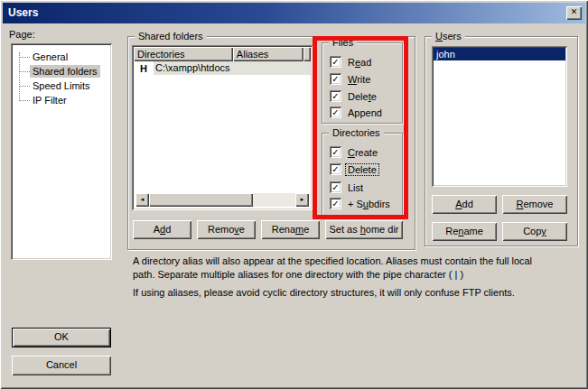 The height and width of the screenshot is (389, 588). Describe the element at coordinates (183, 54) in the screenshot. I see `column-header-directories: Directories` at that location.